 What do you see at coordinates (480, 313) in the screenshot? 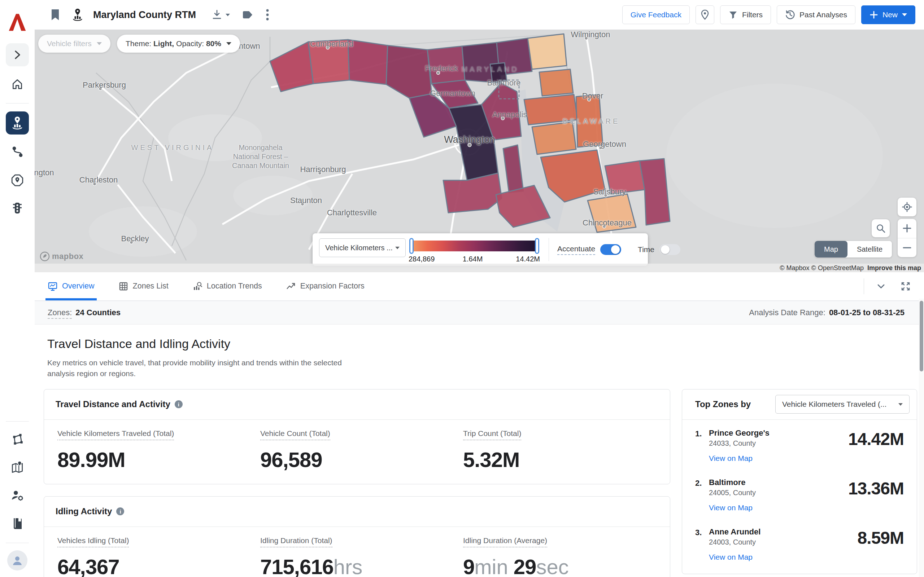
I see `analysis-info-bar: Zones:24 Counties Analysis Date Range:08…` at bounding box center [480, 313].